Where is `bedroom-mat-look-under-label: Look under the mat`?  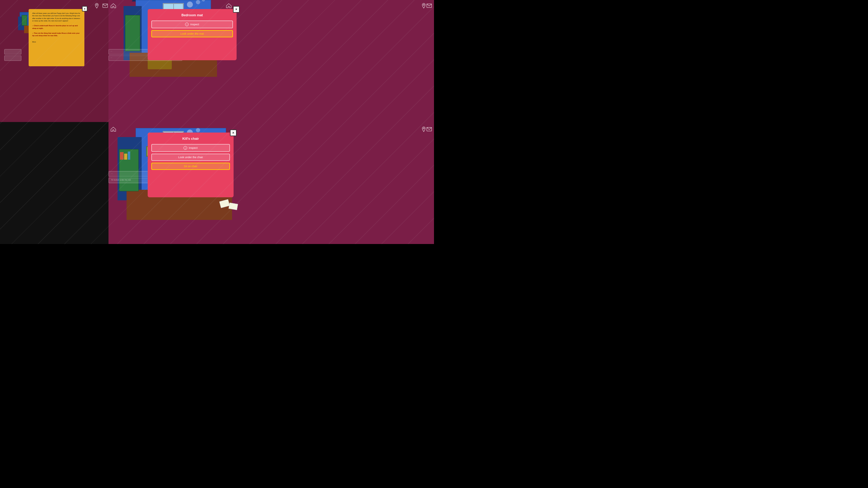
bedroom-mat-look-under-label: Look under the mat is located at coordinates (192, 34).